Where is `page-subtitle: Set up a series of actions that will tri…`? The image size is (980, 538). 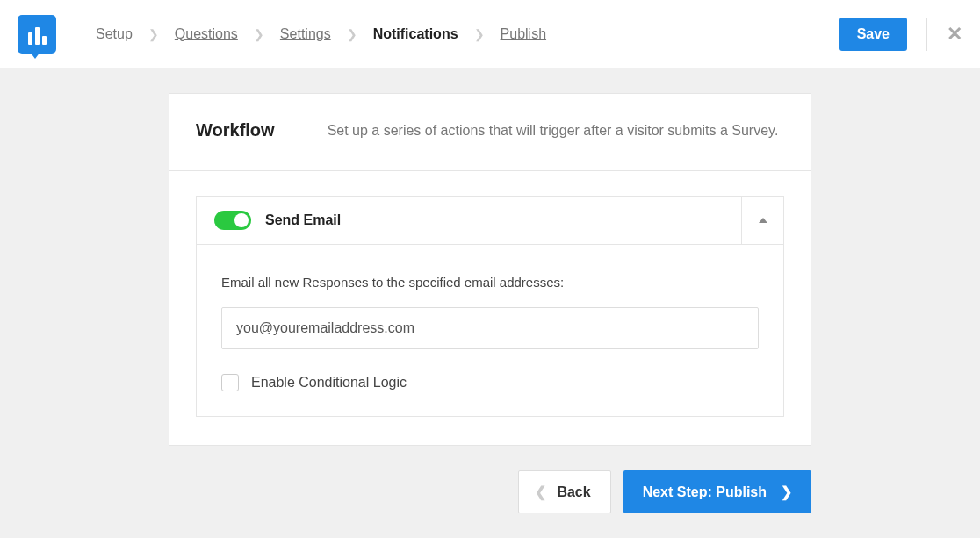 page-subtitle: Set up a series of actions that will tri… is located at coordinates (553, 131).